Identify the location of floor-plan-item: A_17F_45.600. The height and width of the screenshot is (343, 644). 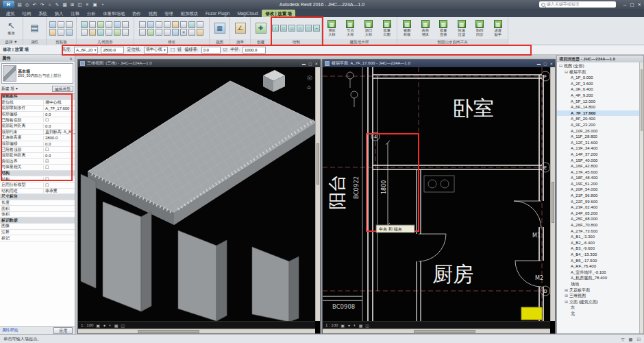
(600, 173).